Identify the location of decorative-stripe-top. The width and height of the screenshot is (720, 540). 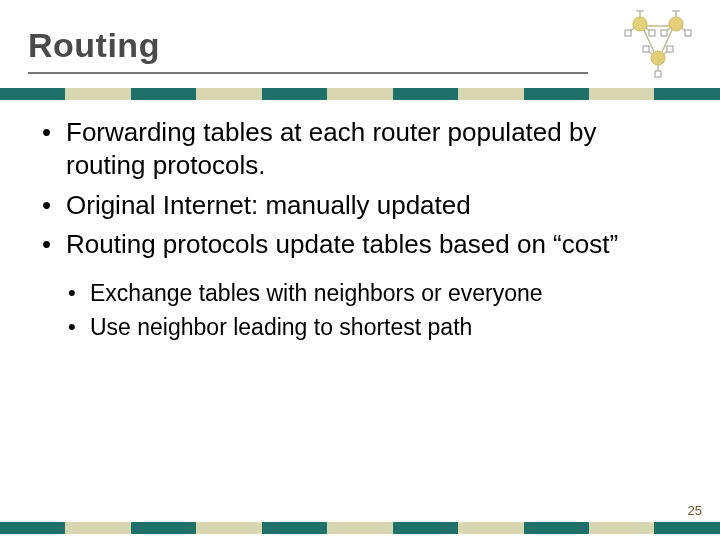
(360, 94).